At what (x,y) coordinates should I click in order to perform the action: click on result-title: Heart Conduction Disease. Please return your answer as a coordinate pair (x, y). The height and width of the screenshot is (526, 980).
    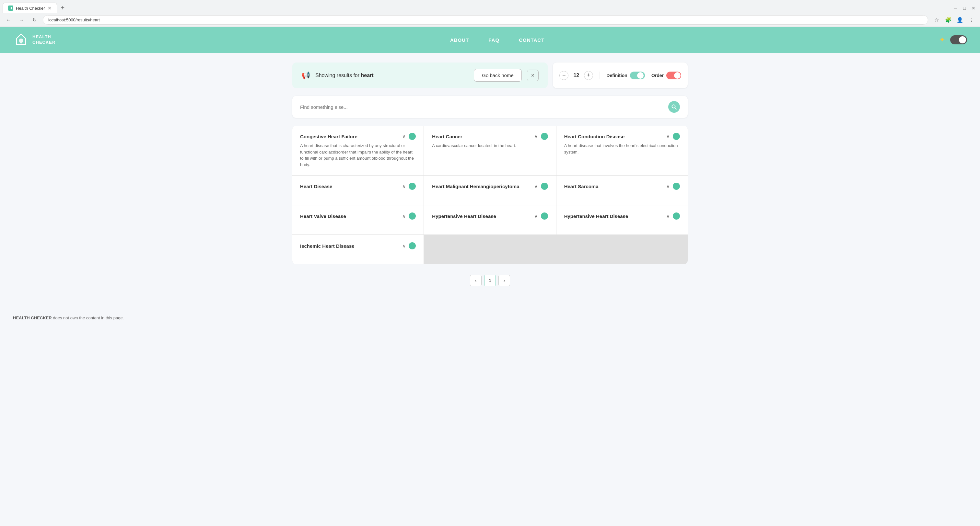
    Looking at the image, I should click on (594, 137).